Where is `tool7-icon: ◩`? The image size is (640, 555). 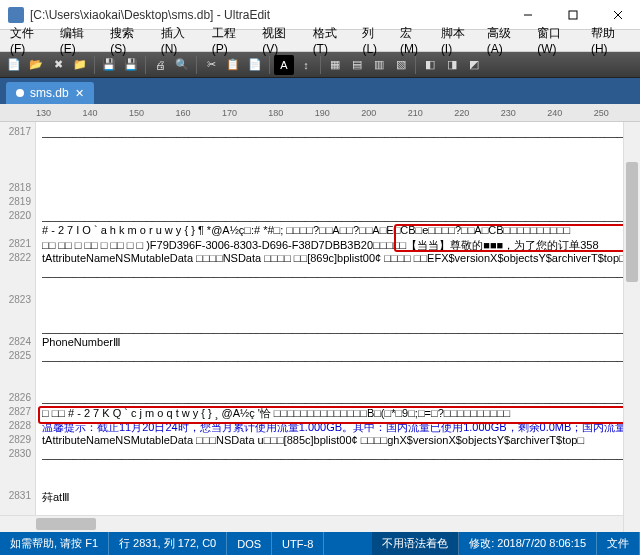 tool7-icon: ◩ is located at coordinates (474, 65).